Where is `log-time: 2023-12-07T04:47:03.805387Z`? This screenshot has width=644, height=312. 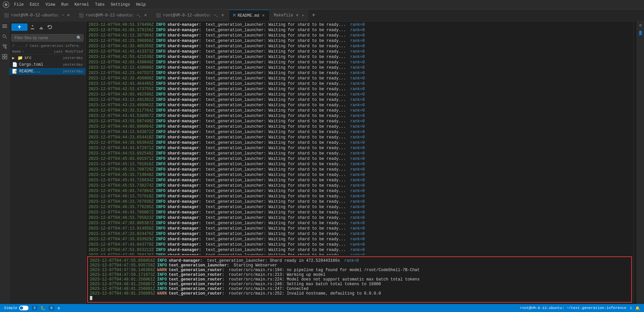
log-time: 2023-12-07T04:47:03.805387Z is located at coordinates (121, 223).